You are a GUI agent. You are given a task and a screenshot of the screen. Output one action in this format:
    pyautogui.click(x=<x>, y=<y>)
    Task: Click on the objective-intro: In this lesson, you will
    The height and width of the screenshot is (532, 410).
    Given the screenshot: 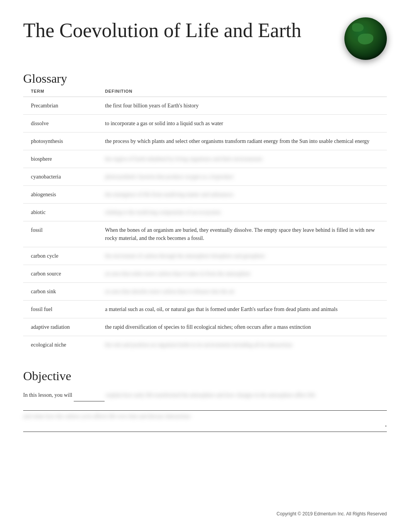 What is the action you would take?
    pyautogui.click(x=48, y=395)
    